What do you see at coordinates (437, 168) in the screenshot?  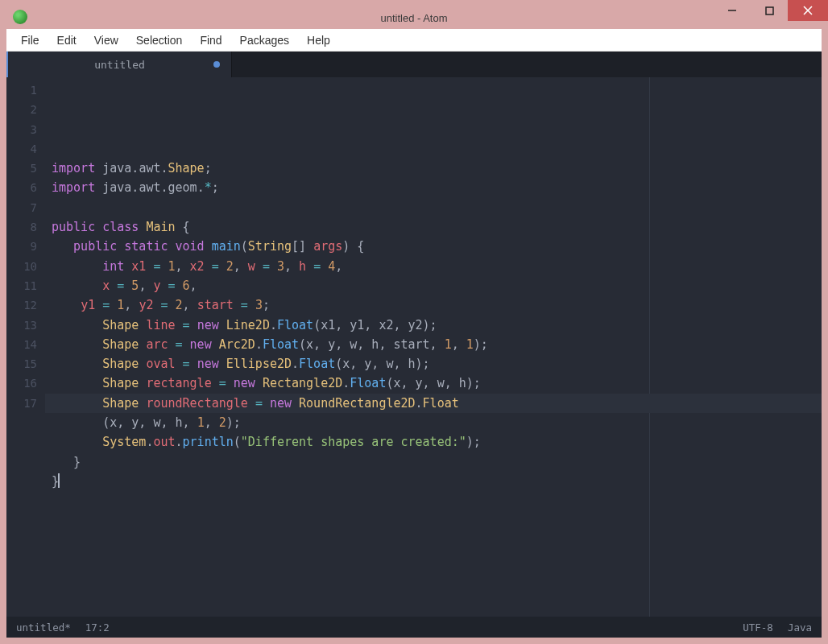 I see `code-line: import java.awt.Shape;` at bounding box center [437, 168].